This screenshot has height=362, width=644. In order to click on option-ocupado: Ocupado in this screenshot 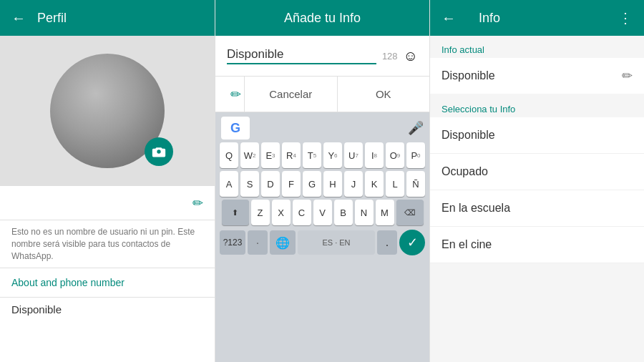, I will do `click(537, 172)`.